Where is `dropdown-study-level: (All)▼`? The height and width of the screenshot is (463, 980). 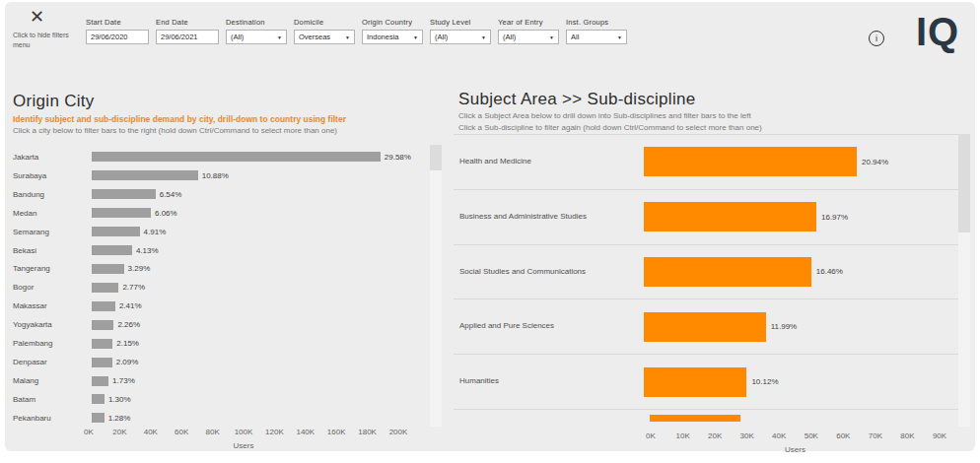 dropdown-study-level: (All)▼ is located at coordinates (460, 37).